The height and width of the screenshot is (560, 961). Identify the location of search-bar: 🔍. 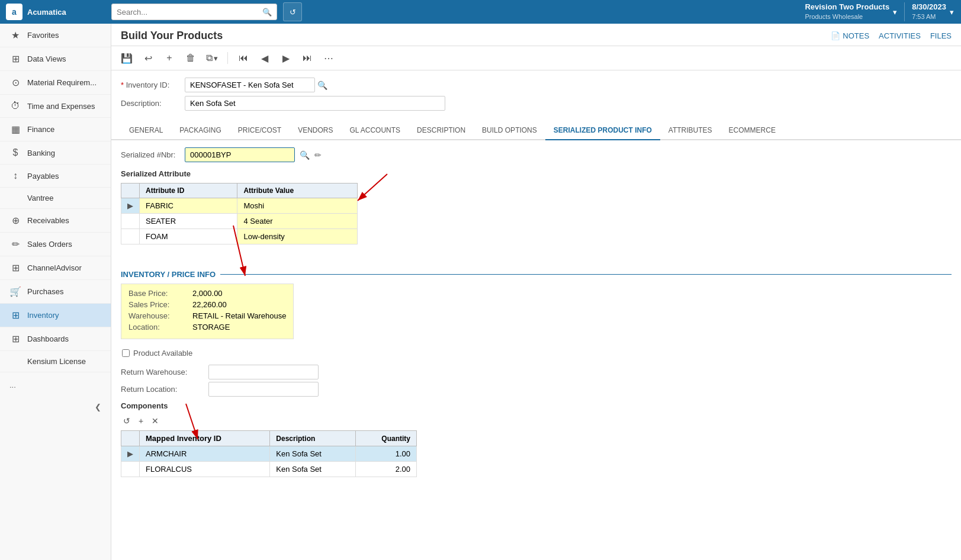
(194, 12).